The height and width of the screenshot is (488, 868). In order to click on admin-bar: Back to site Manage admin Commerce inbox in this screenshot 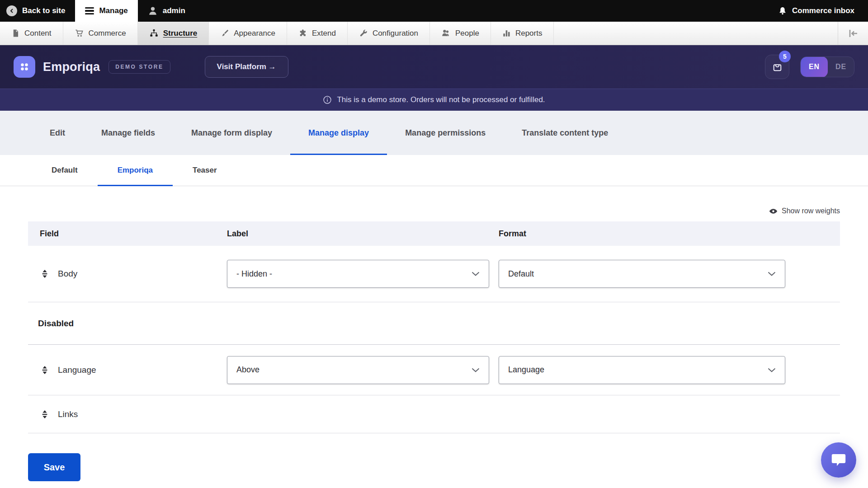, I will do `click(434, 11)`.